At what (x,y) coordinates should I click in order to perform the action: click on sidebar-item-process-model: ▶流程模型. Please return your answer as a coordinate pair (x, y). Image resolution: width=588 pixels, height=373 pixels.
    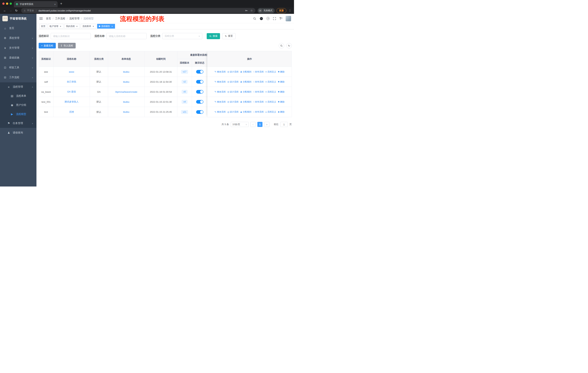
    Looking at the image, I should click on (18, 114).